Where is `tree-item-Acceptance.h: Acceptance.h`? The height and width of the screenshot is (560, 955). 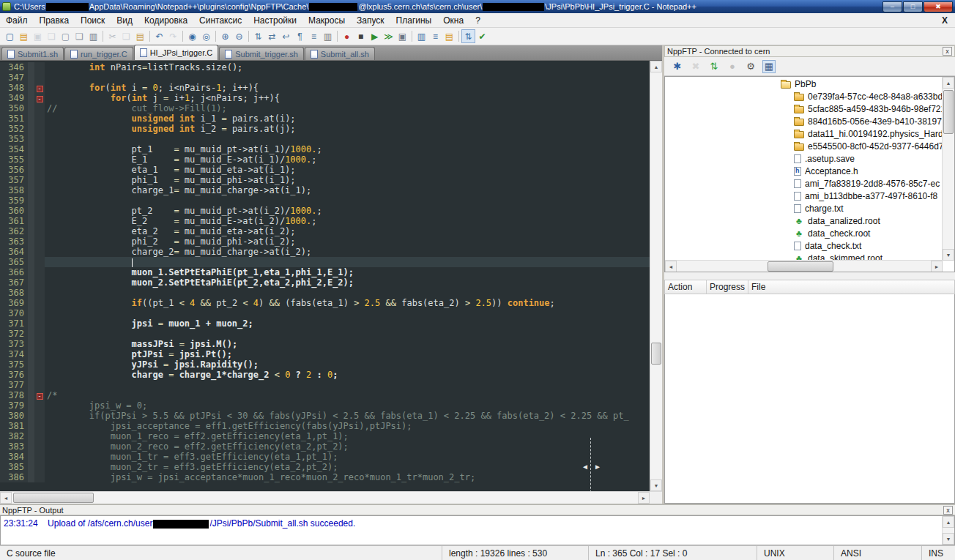
tree-item-Acceptance.h: Acceptance.h is located at coordinates (803, 171).